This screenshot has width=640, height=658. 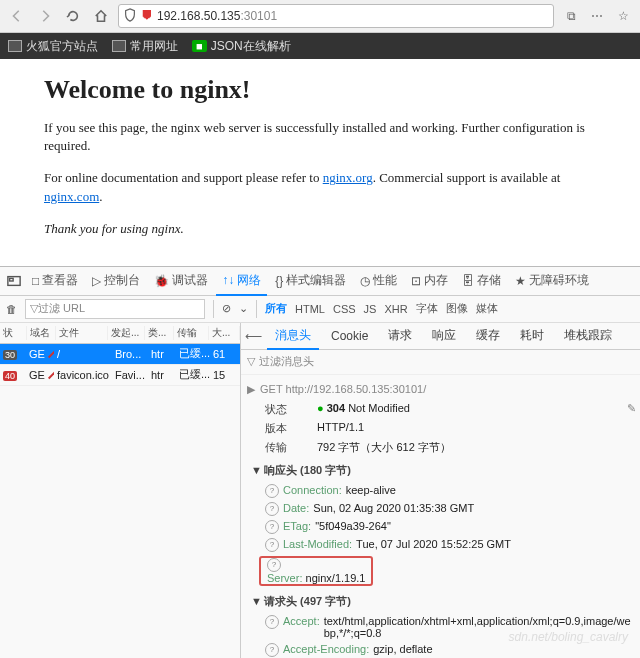 I want to click on chip-img: 图像, so click(x=457, y=308).